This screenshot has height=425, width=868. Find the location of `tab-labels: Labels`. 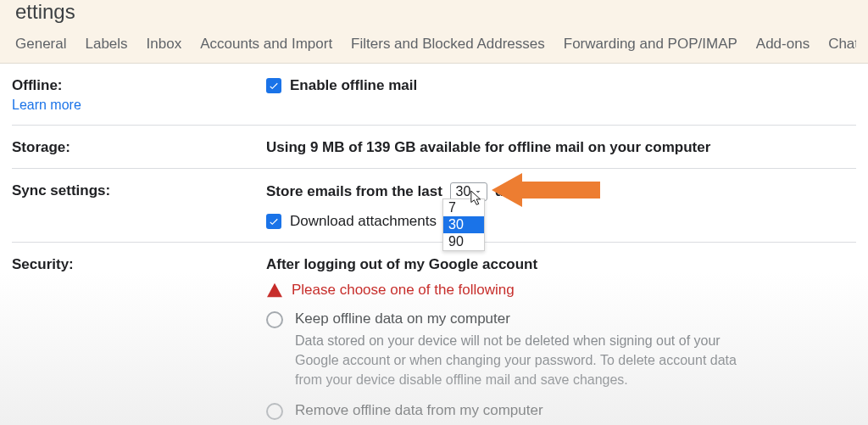

tab-labels: Labels is located at coordinates (106, 44).